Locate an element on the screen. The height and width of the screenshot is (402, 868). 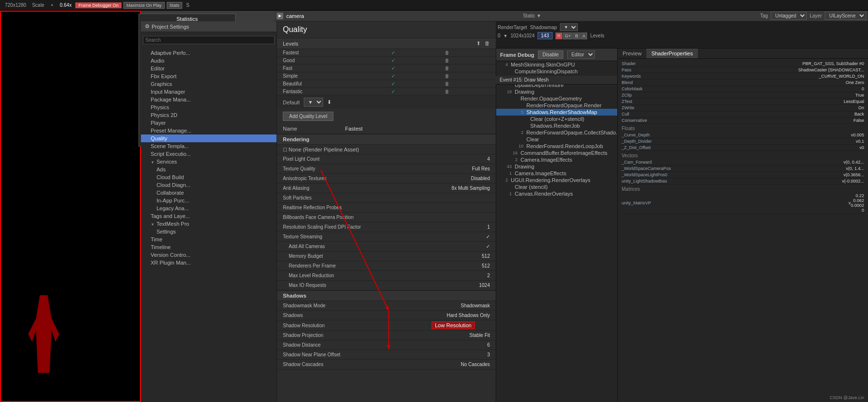
maximize-on-play-button: Maximize On Play is located at coordinates (144, 5).